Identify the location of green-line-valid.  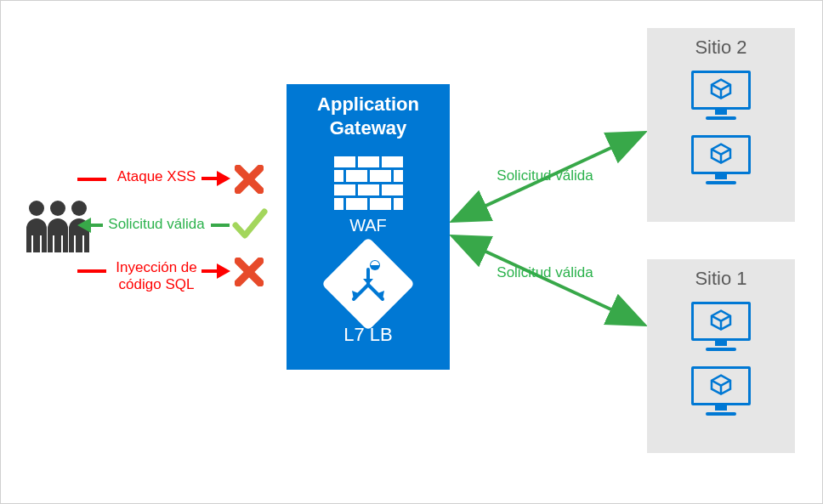
(220, 225).